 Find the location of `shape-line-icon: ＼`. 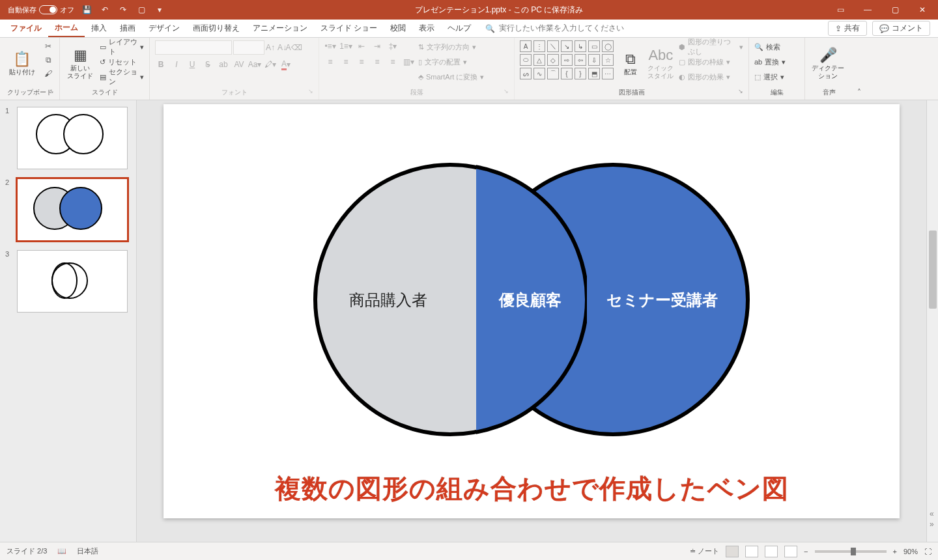

shape-line-icon: ＼ is located at coordinates (553, 46).